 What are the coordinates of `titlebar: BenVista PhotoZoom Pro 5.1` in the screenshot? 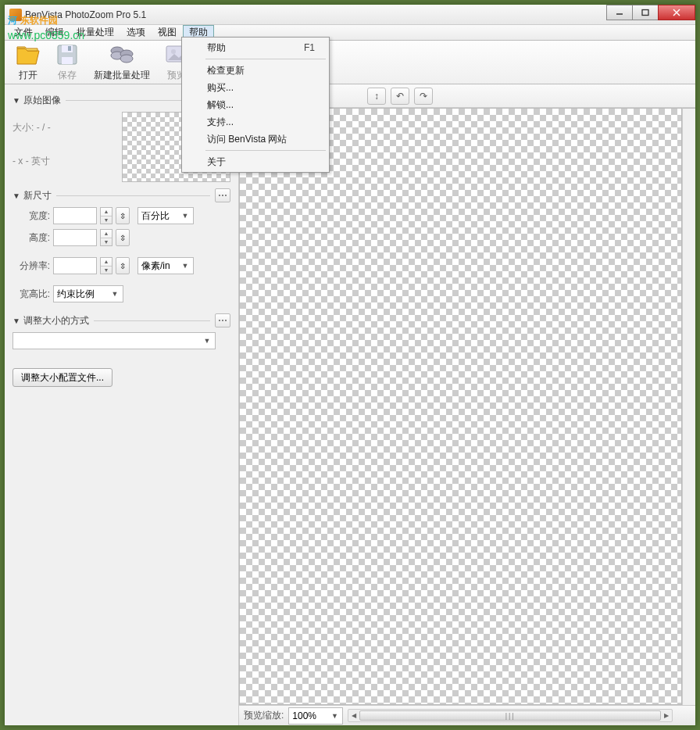 It's located at (350, 15).